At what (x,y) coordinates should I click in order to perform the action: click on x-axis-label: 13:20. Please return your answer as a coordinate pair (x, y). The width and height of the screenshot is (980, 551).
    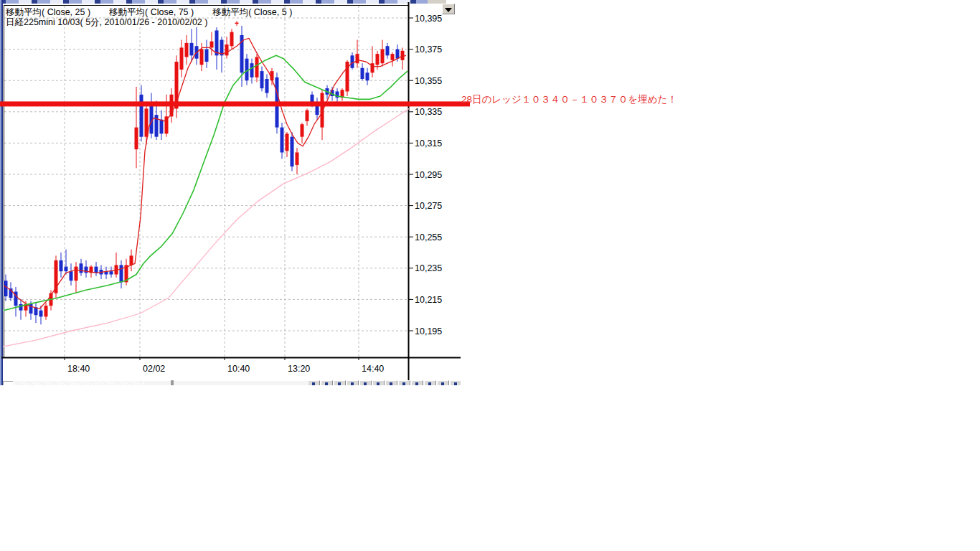
    Looking at the image, I should click on (298, 369).